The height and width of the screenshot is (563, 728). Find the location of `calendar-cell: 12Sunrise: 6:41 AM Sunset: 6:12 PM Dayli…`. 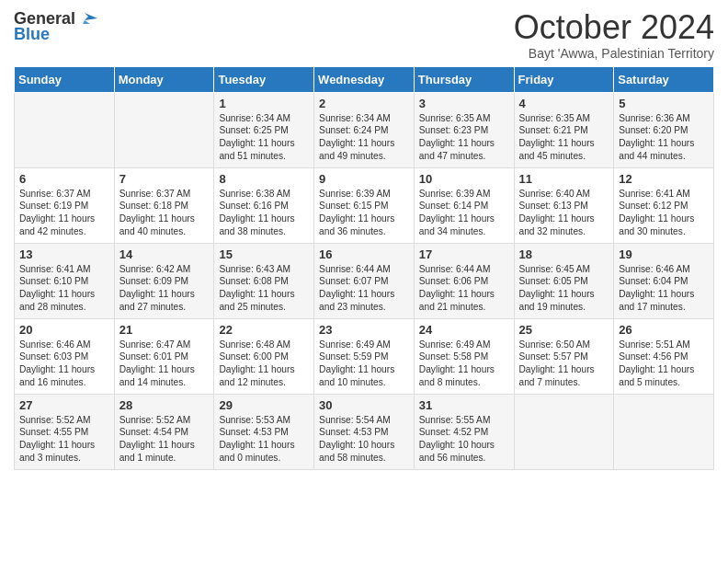

calendar-cell: 12Sunrise: 6:41 AM Sunset: 6:12 PM Dayli… is located at coordinates (664, 205).